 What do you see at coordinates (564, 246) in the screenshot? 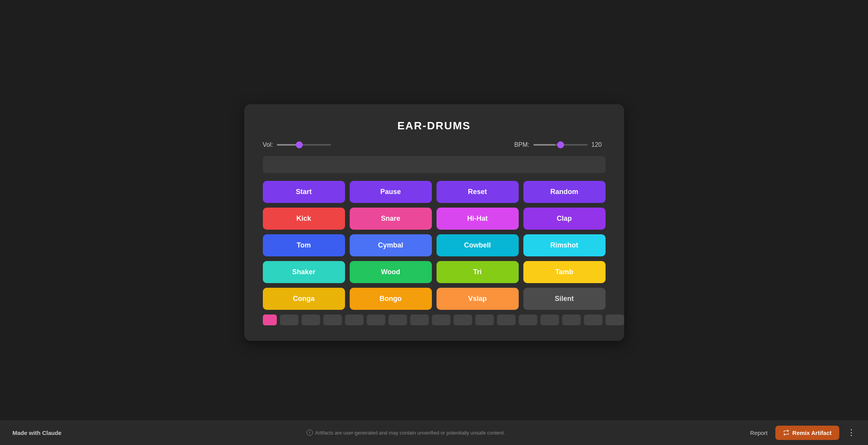
I see `drum-button-rimshot: Rimshot` at bounding box center [564, 246].